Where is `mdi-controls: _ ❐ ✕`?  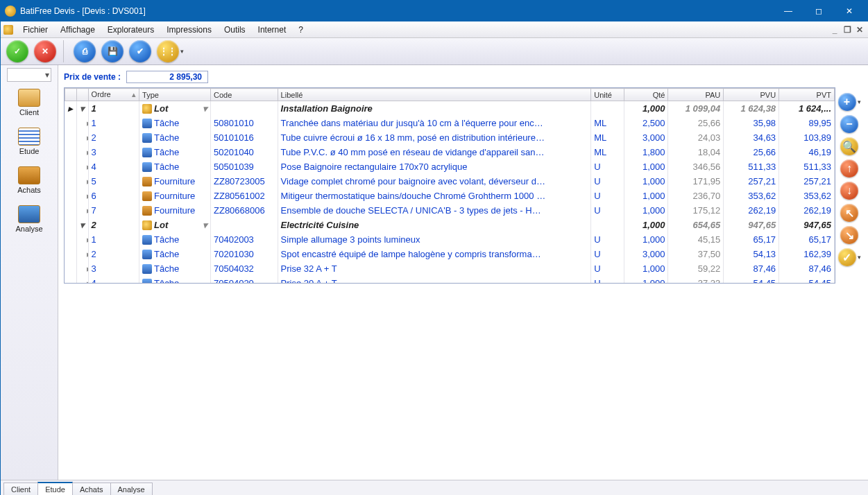
mdi-controls: _ ❐ ✕ is located at coordinates (847, 30).